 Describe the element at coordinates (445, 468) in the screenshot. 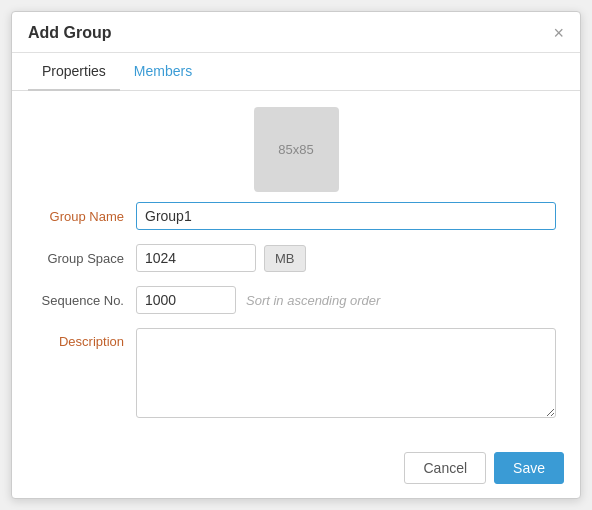

I see `cancel-button: Cancel` at that location.